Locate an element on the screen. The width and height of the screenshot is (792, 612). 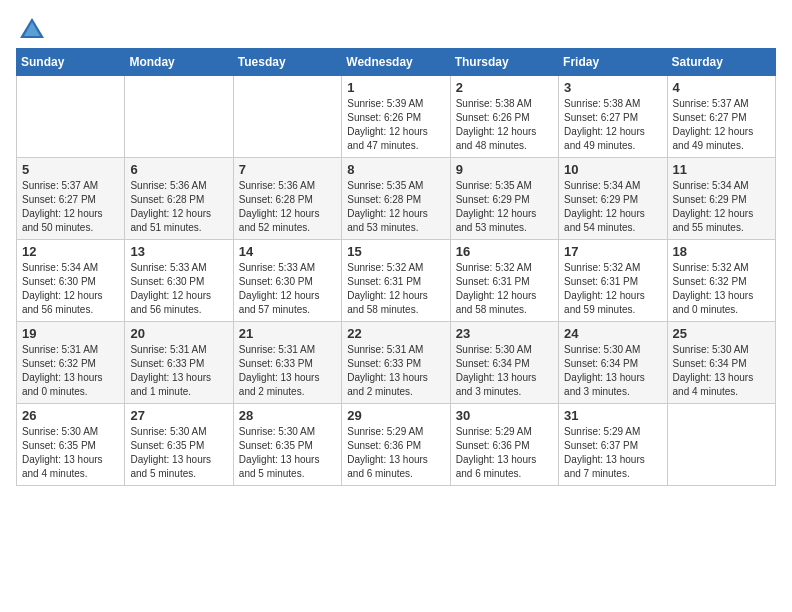
day-number: 10 is located at coordinates (612, 170).